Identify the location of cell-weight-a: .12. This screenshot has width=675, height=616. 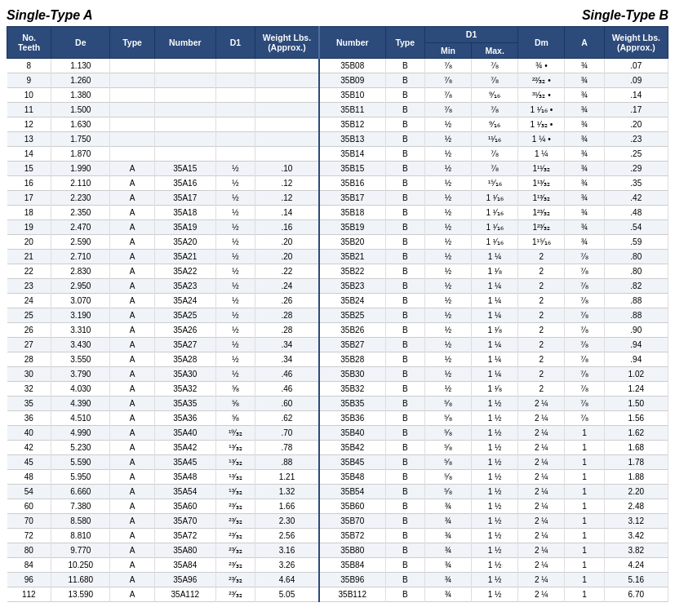
(287, 184).